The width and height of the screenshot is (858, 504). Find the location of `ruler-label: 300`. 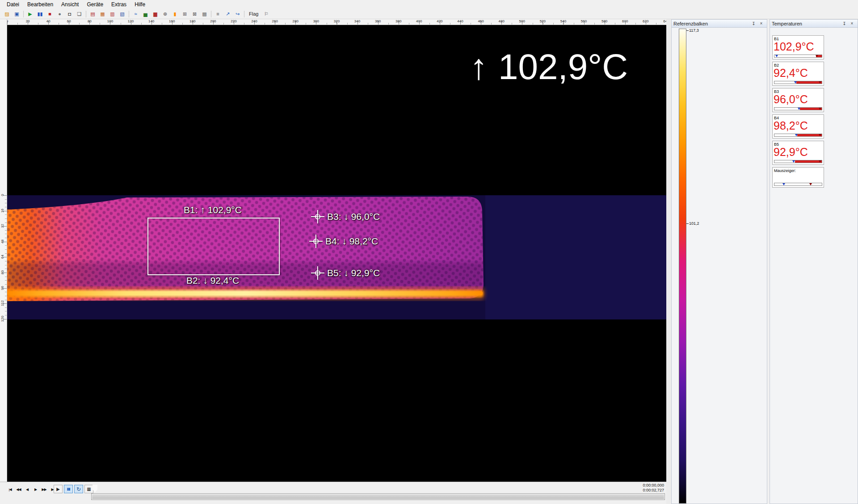

ruler-label: 300 is located at coordinates (316, 21).